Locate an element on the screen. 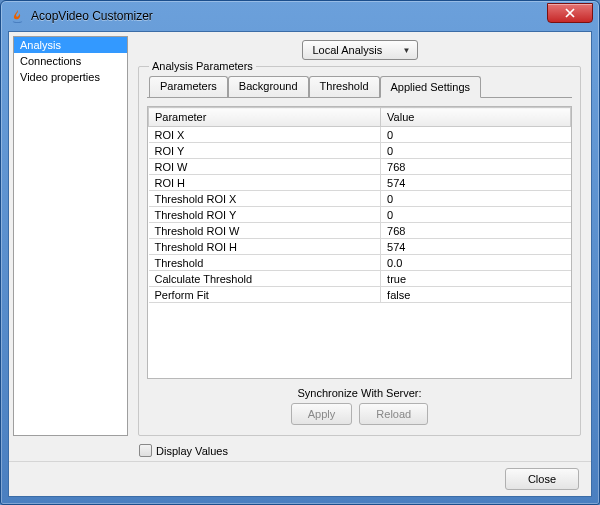 The width and height of the screenshot is (600, 505). dialog-footer: Close is located at coordinates (300, 478).